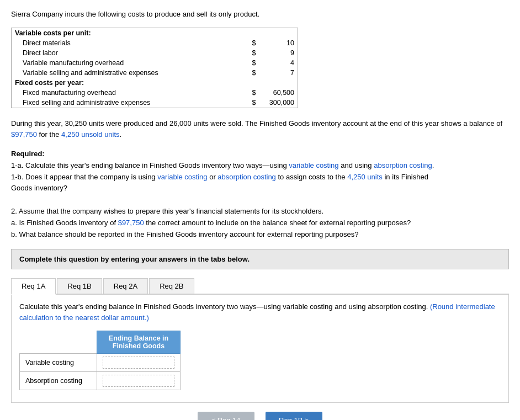  I want to click on variable-costing-row: Variable costing, so click(100, 363).